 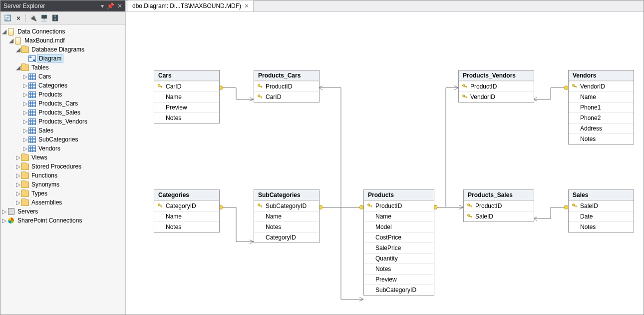 I want to click on tree-node-assemblies: Assemblies, so click(x=47, y=202).